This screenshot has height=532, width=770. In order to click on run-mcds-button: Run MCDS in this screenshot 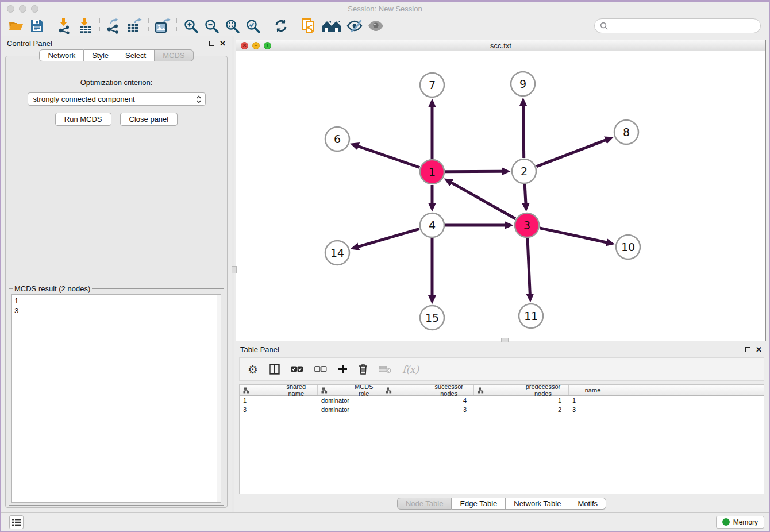, I will do `click(83, 119)`.